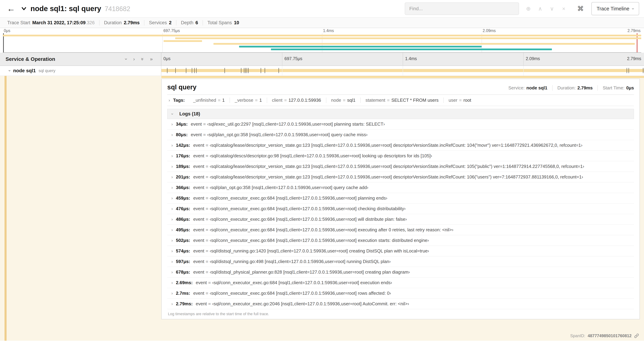 The width and height of the screenshot is (644, 341). What do you see at coordinates (80, 71) in the screenshot?
I see `span-row-label: › node sql1 sql query` at bounding box center [80, 71].